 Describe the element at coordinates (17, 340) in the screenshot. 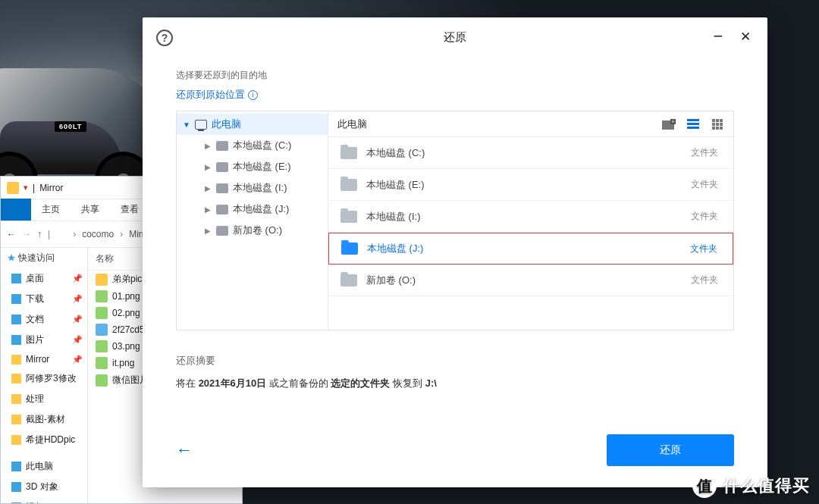

I see `pictures-icon` at that location.